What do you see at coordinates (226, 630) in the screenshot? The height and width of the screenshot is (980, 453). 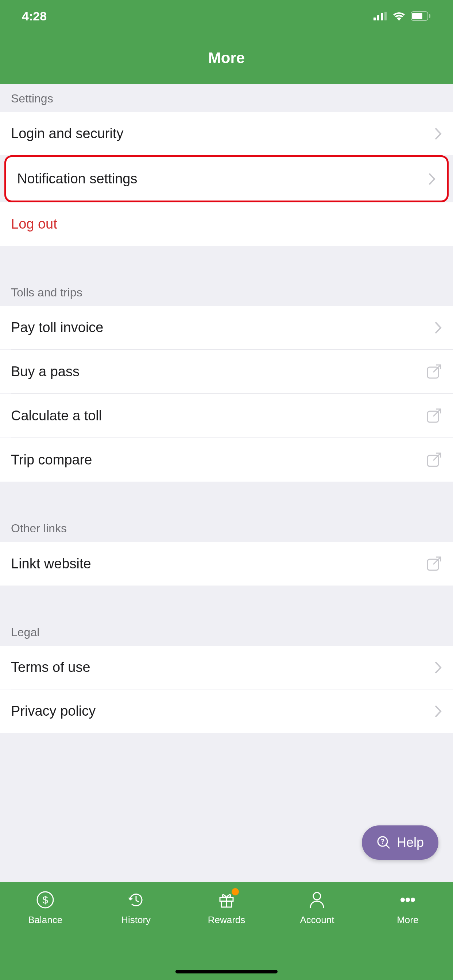 I see `section-header-legal: Legal` at bounding box center [226, 630].